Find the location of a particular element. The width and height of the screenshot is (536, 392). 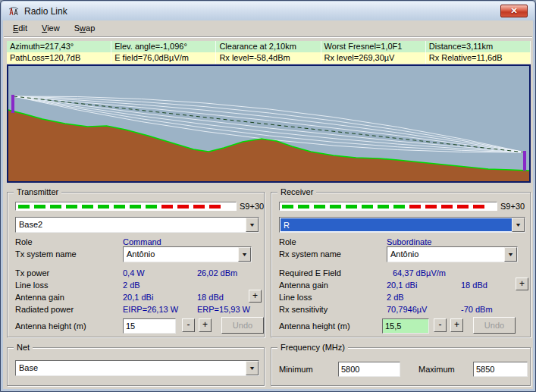

tx-eirp-value: EIRP=26,13 W is located at coordinates (150, 309).